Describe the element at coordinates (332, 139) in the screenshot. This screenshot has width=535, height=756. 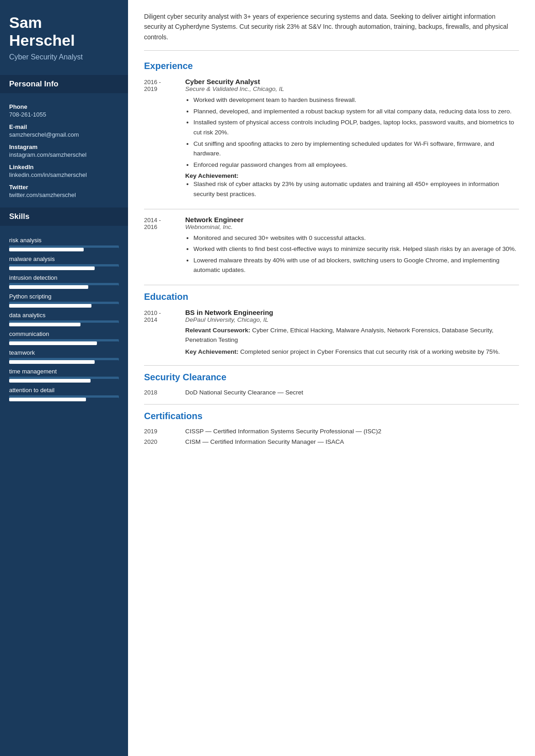
I see `experience-item-1: 2016 -2019 Cyber Security Analyst Secure…` at that location.